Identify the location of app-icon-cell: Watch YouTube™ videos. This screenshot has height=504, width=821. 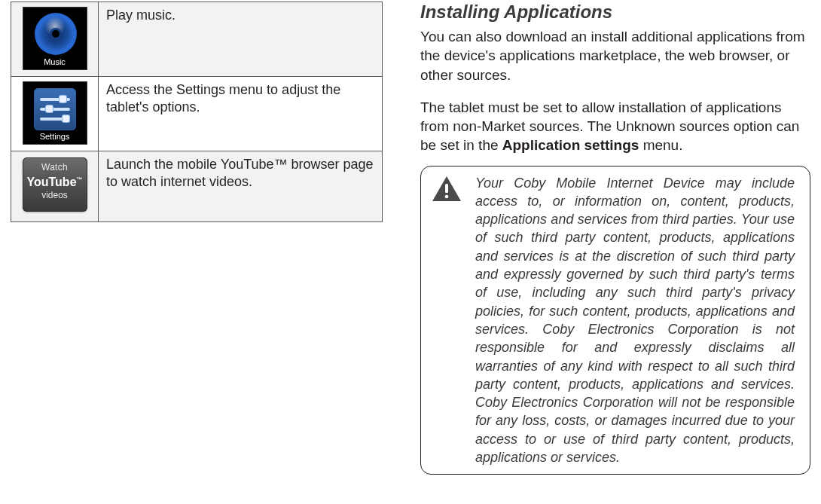
(55, 187).